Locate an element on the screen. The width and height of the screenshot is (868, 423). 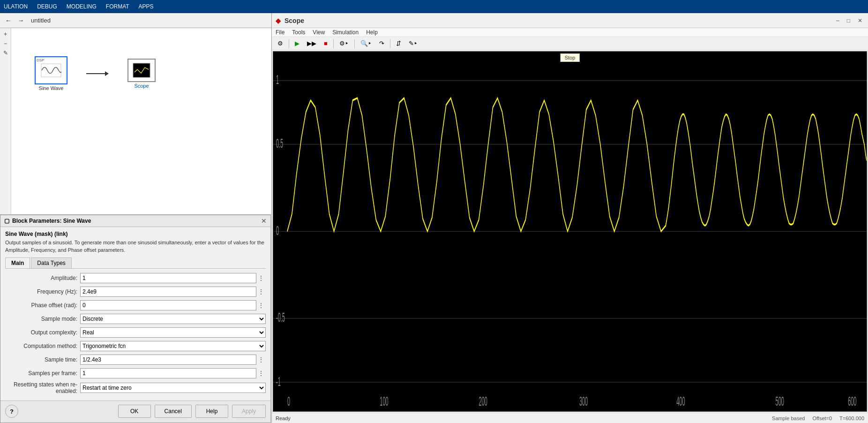
amplitude-row: Amplitude: ⋮ is located at coordinates (135, 278).